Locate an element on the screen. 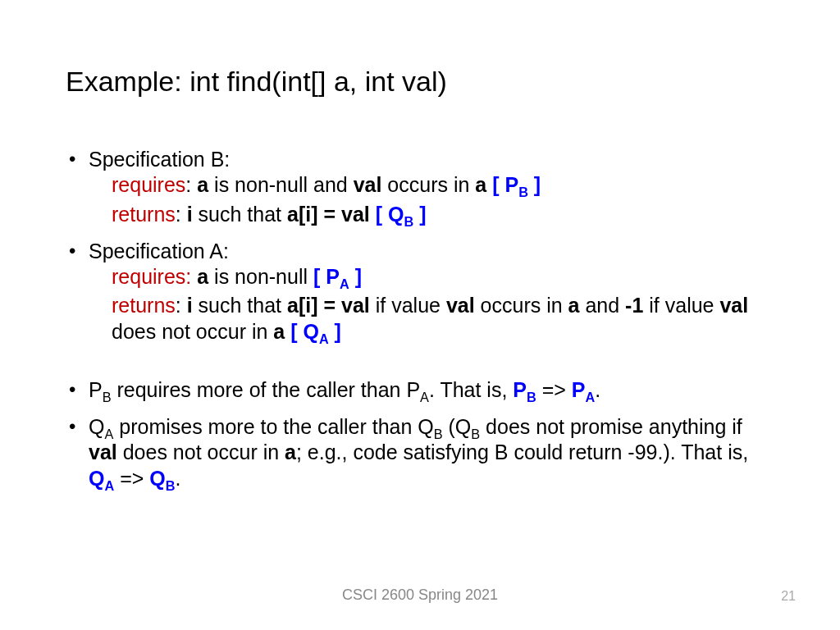 This screenshot has height=630, width=840. claim-qa-qb: QA promises more to the caller than QB (… is located at coordinates (420, 453).